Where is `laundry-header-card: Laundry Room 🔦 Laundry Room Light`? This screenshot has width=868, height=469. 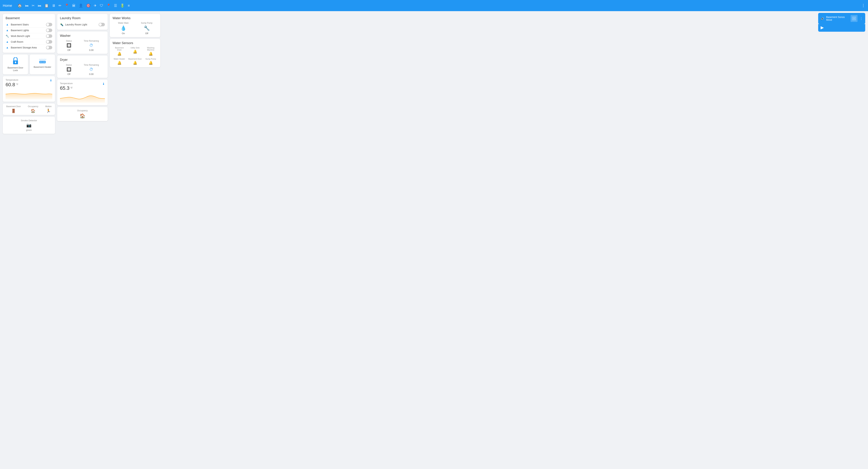 laundry-header-card: Laundry Room 🔦 Laundry Room Light is located at coordinates (83, 22).